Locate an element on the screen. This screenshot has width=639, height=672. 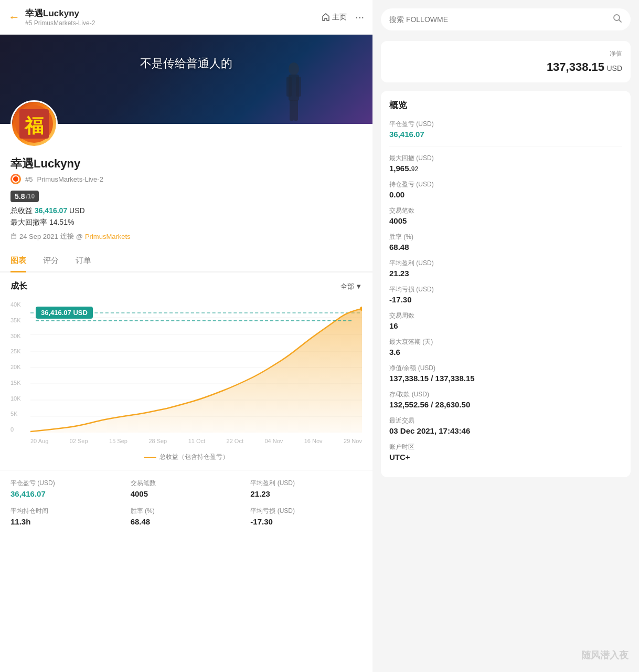
stat-avg-hold-value: 11.3h is located at coordinates (66, 522).